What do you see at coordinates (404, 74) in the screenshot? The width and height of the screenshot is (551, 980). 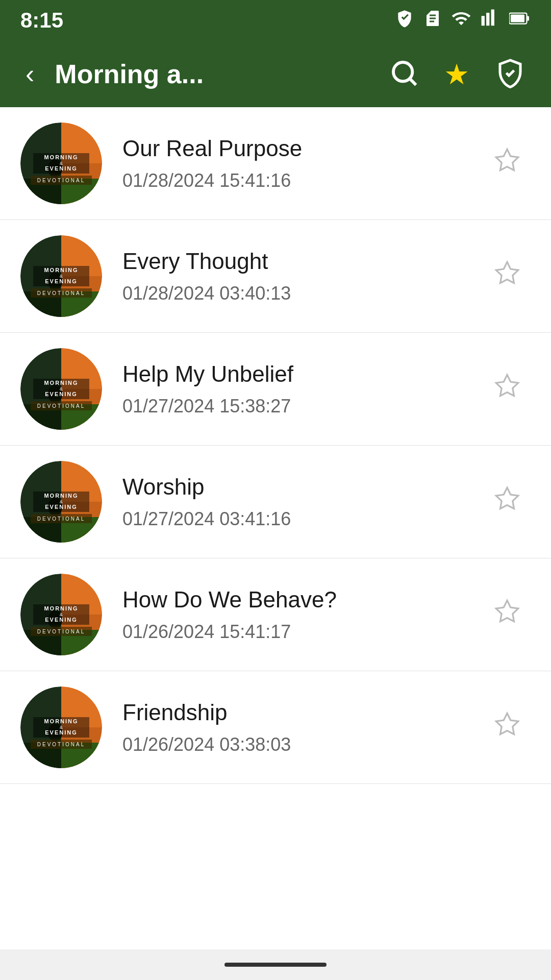 I see `search-button` at bounding box center [404, 74].